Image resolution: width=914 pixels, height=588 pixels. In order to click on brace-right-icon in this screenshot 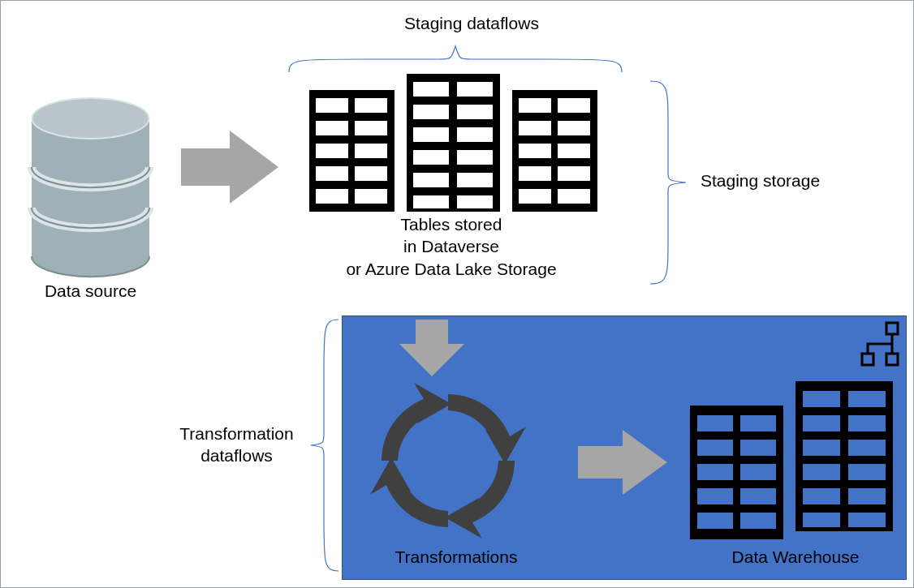, I will do `click(670, 182)`.